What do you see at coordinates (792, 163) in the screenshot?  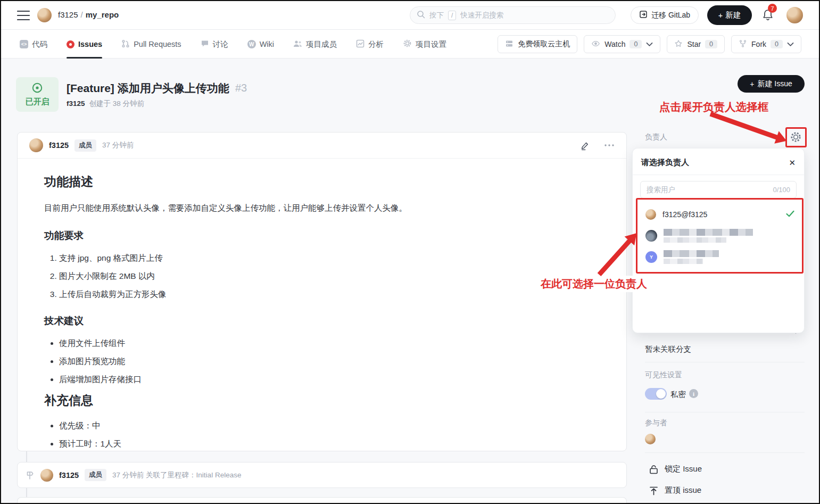 I see `close-icon: ✕` at bounding box center [792, 163].